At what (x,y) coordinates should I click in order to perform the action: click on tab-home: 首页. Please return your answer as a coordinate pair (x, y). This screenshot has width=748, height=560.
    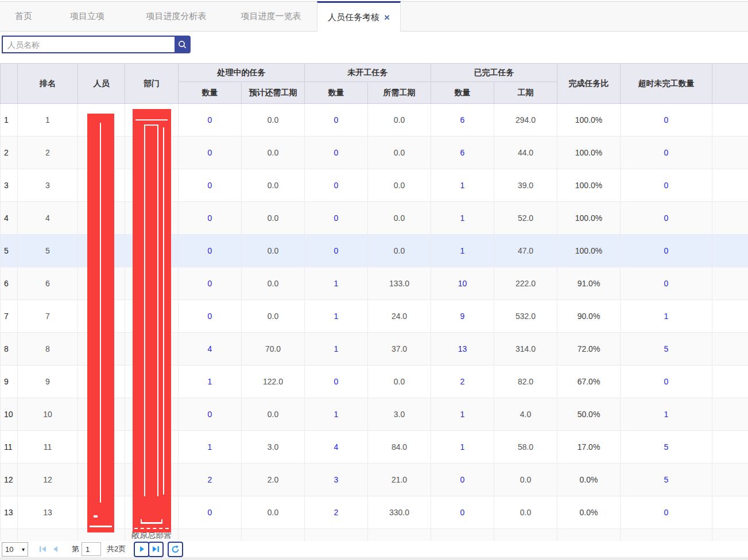
    Looking at the image, I should click on (24, 16).